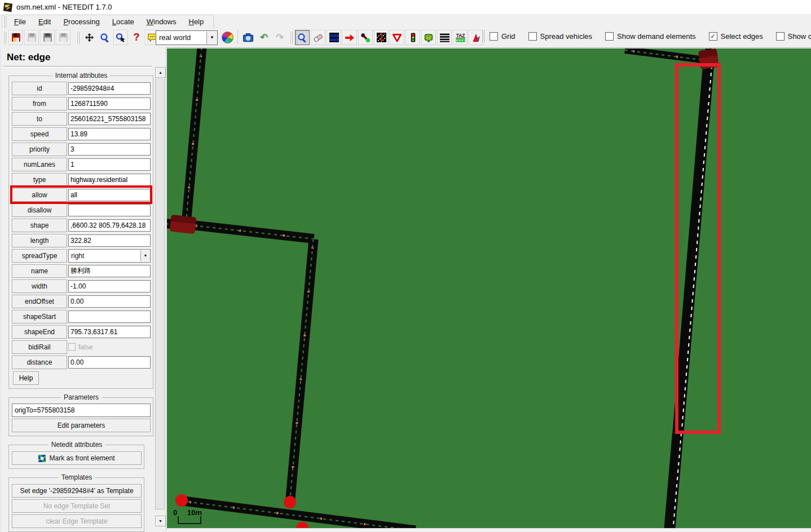 The image size is (811, 532). What do you see at coordinates (123, 21) in the screenshot?
I see `menu-locate: Locate` at bounding box center [123, 21].